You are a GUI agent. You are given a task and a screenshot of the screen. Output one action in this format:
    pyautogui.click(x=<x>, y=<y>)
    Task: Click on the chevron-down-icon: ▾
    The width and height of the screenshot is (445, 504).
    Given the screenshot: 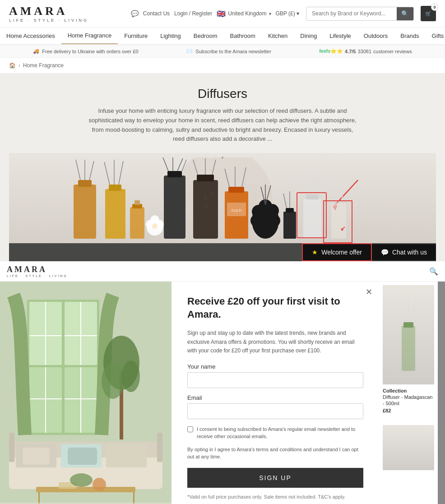 What is the action you would take?
    pyautogui.click(x=270, y=14)
    